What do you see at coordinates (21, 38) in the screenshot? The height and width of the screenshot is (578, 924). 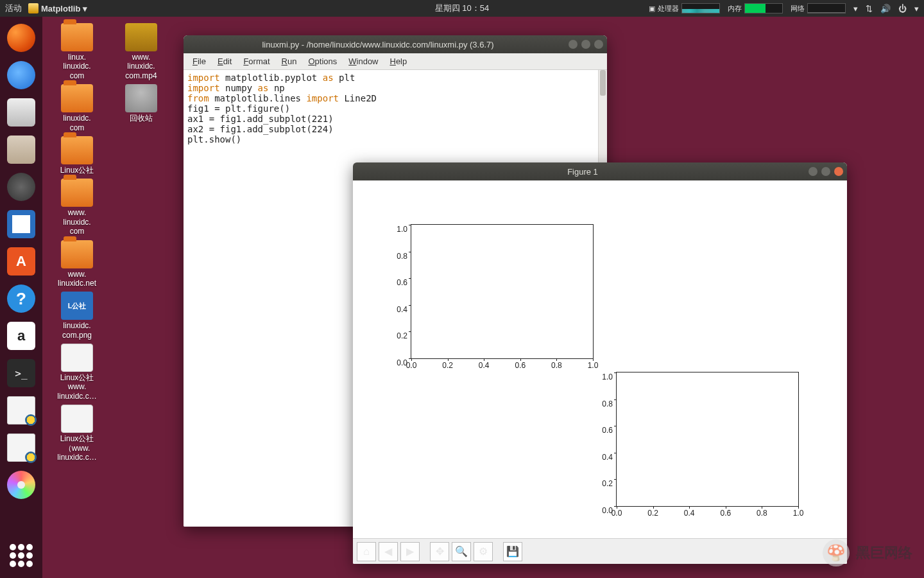 I see `dock-firefox` at bounding box center [21, 38].